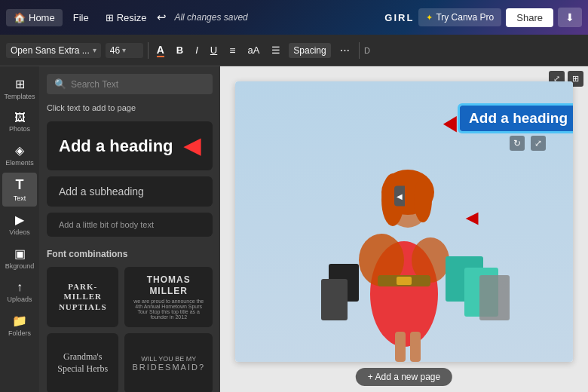 This screenshot has height=392, width=588. Describe the element at coordinates (528, 143) in the screenshot. I see `transform-handles: ↻ ⤢` at that location.